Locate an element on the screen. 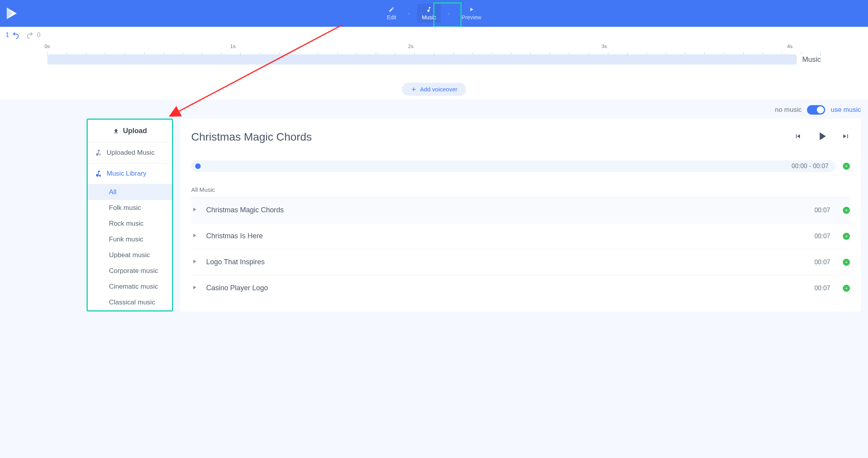  music-upload-icon is located at coordinates (98, 153).